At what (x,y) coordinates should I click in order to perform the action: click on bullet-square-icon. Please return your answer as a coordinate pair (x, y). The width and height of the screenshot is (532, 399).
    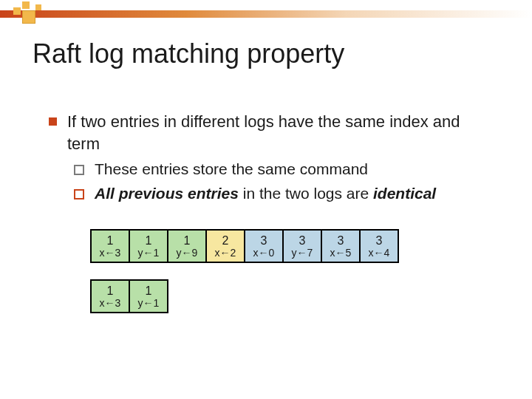
    Looking at the image, I should click on (53, 121).